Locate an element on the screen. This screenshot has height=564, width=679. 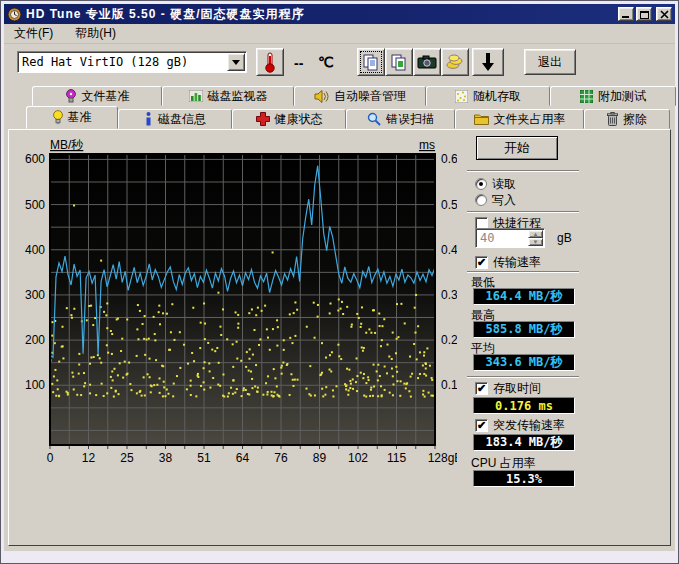
tab-file-benchmark: 文件基准 is located at coordinates (97, 96).